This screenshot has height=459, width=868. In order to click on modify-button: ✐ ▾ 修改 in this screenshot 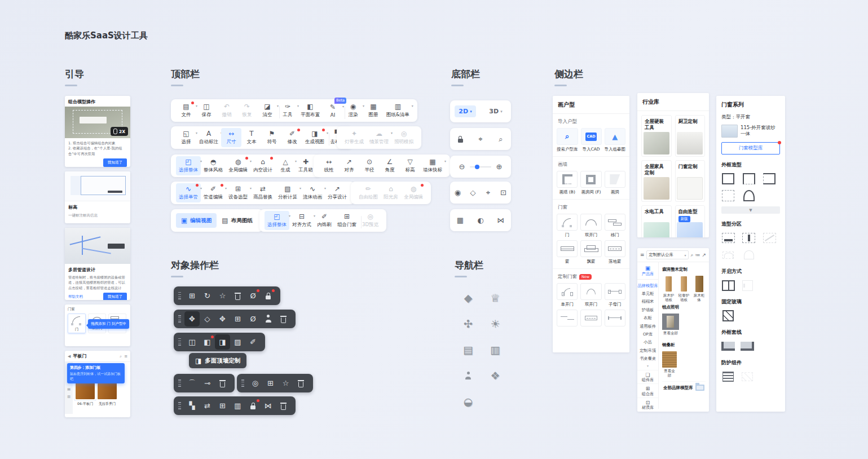, I will do `click(292, 138)`.